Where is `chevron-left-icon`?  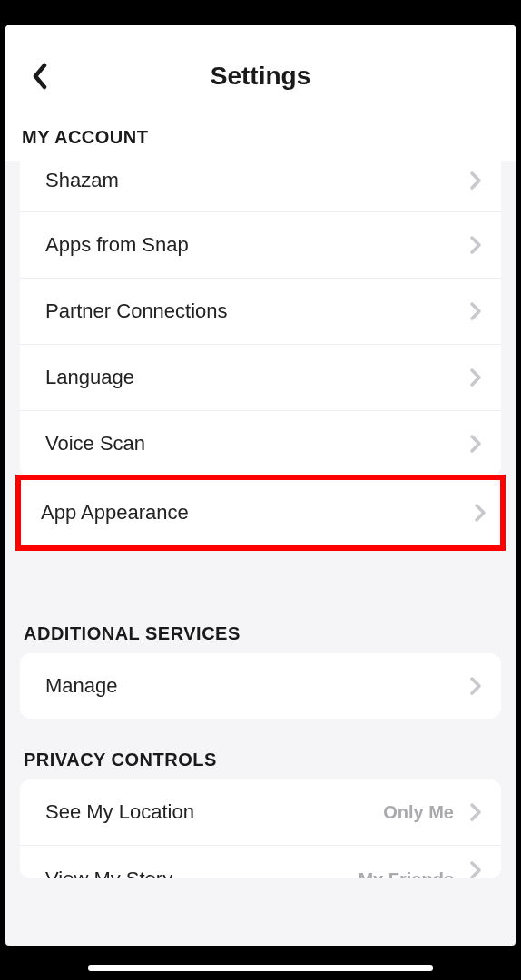
chevron-left-icon is located at coordinates (40, 76).